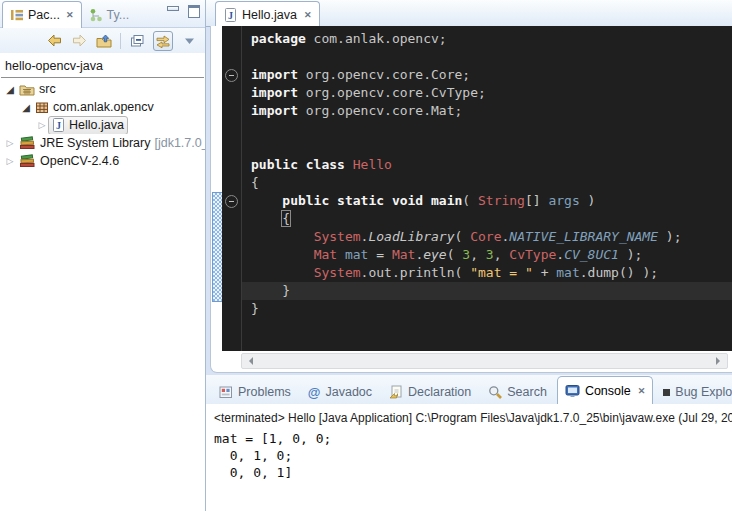 The width and height of the screenshot is (732, 511). Describe the element at coordinates (69, 162) in the screenshot. I see `tree-item-body: OpenCV-2.4.6` at that location.